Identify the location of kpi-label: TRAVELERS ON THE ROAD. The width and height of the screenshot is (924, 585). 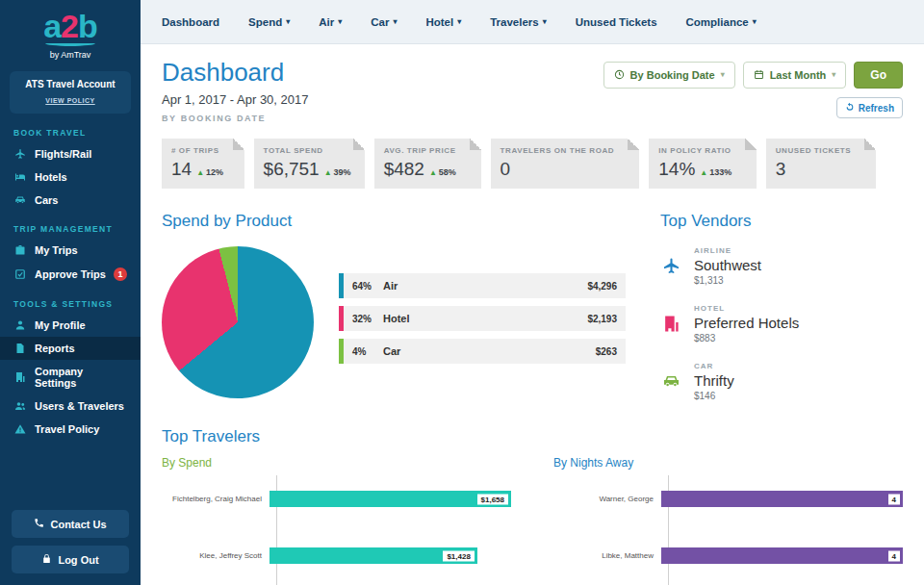
(564, 150).